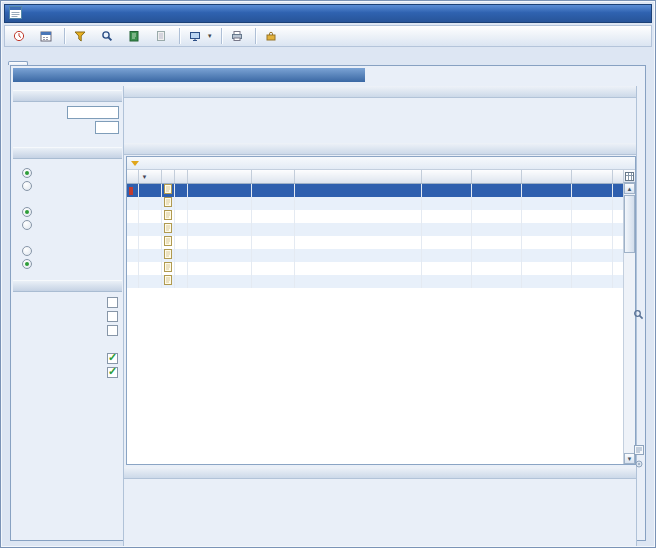  What do you see at coordinates (195, 36) in the screenshot?
I see `monitor-icon` at bounding box center [195, 36].